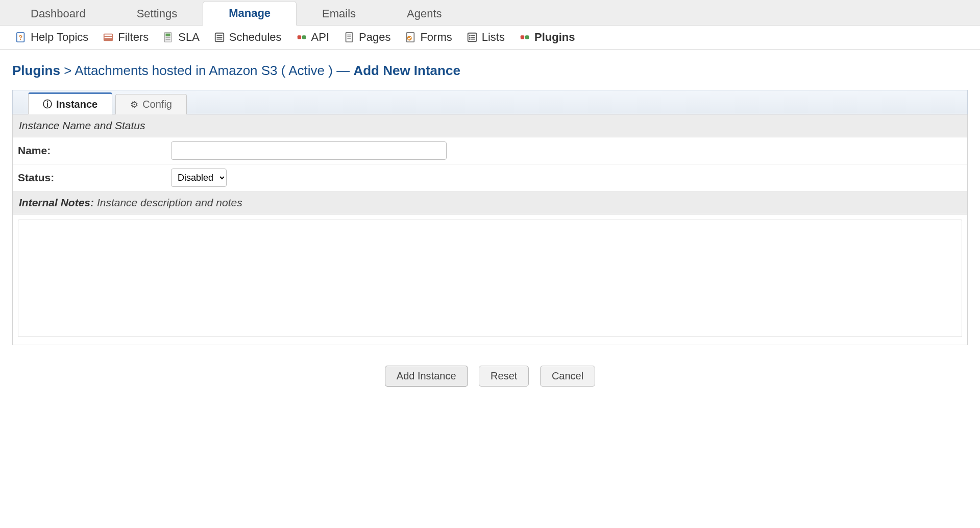 The height and width of the screenshot is (528, 980). What do you see at coordinates (547, 37) in the screenshot?
I see `subnav-plugins: Plugins` at bounding box center [547, 37].